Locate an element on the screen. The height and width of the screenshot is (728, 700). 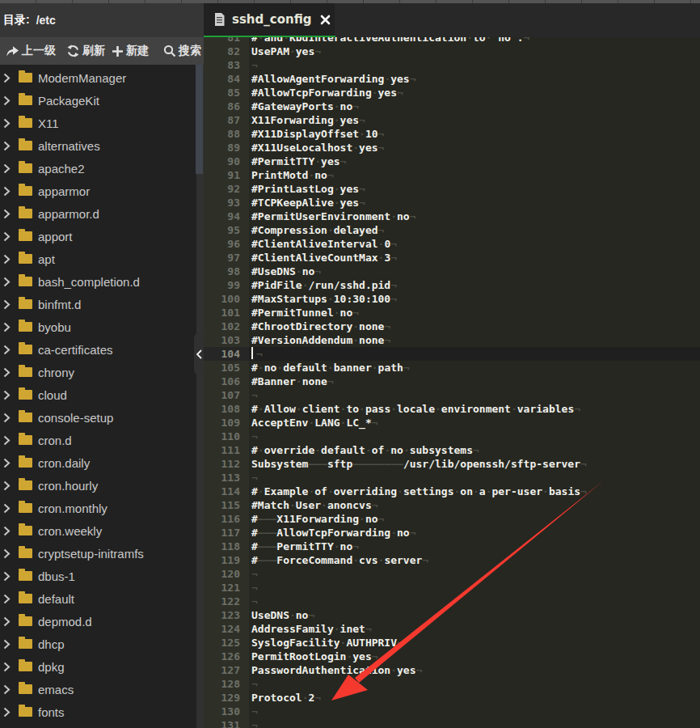
editor-line-99: 99#PidFile·/run/sshd.pid¬ is located at coordinates (452, 285).